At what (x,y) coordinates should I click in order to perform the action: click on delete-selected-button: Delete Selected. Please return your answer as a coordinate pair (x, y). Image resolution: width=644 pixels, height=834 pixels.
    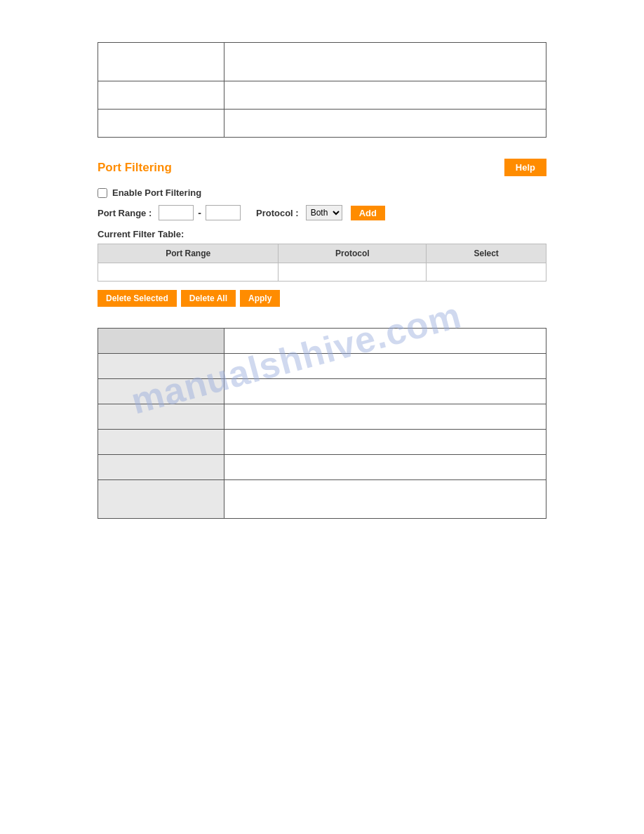
    Looking at the image, I should click on (137, 298).